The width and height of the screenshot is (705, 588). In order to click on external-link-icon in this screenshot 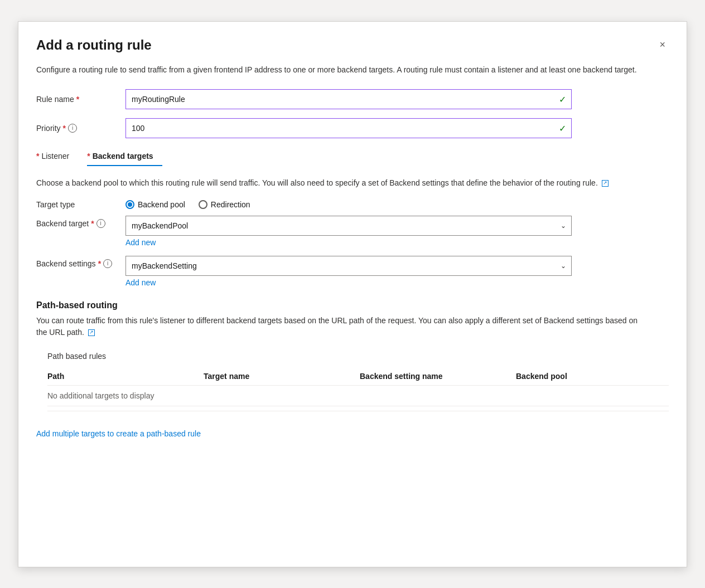, I will do `click(605, 183)`.